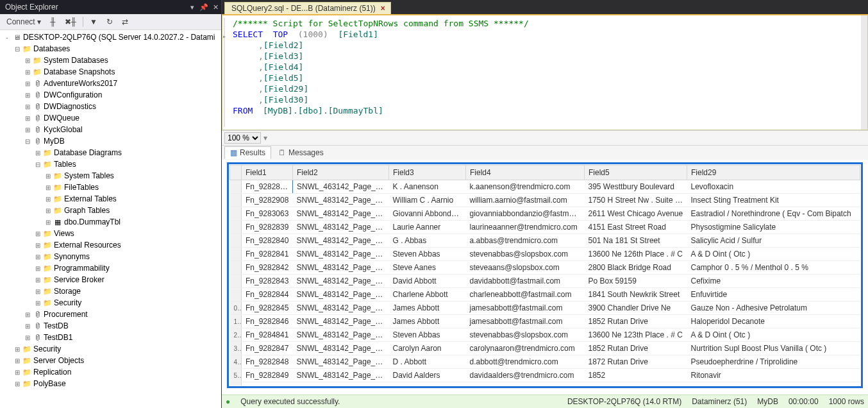 The image size is (868, 408). Describe the element at coordinates (774, 384) in the screenshot. I see `cell: Sulfamethoxazole / Trimethoprim` at that location.